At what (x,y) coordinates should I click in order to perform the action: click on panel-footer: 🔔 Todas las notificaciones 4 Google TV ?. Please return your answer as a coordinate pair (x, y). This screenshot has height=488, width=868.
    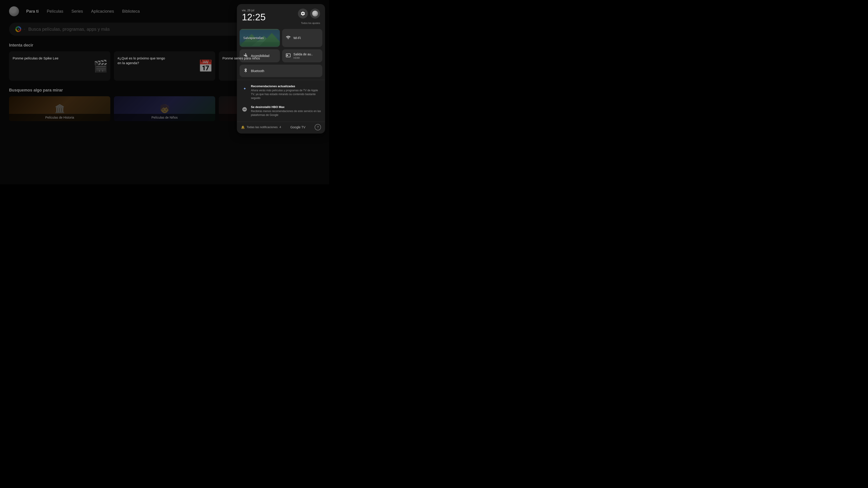
    Looking at the image, I should click on (281, 127).